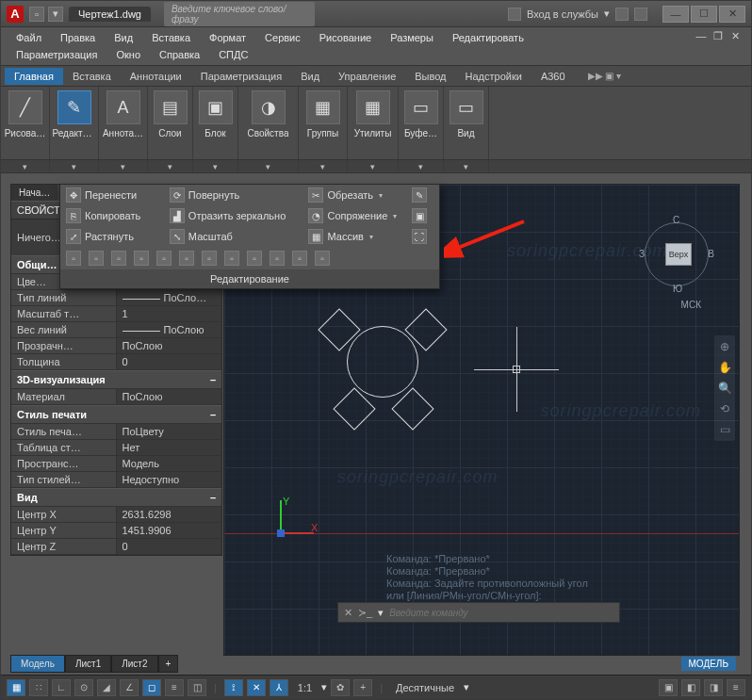  What do you see at coordinates (345, 38) in the screenshot?
I see `menu-item: Рисование` at bounding box center [345, 38].